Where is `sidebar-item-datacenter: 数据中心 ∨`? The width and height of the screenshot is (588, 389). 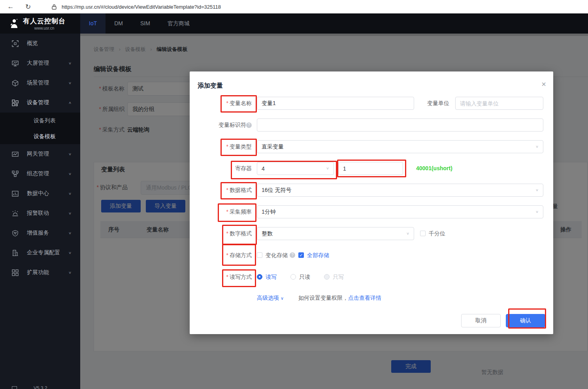 sidebar-item-datacenter: 数据中心 ∨ is located at coordinates (40, 194).